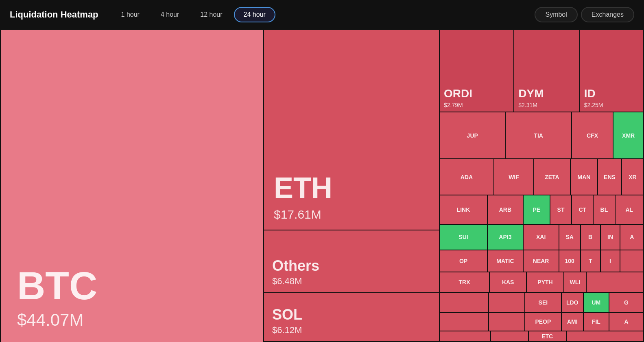 The image size is (644, 342). I want to click on a-name-5: A, so click(632, 237).